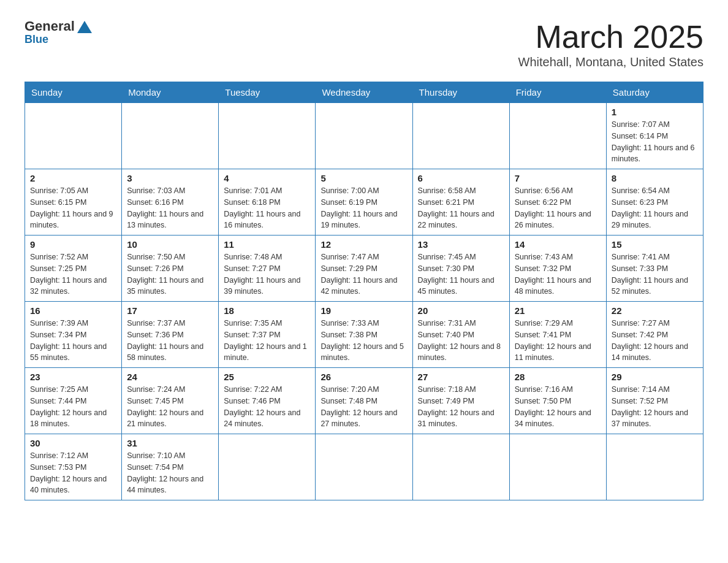 The image size is (728, 563). I want to click on day-number: 20, so click(461, 310).